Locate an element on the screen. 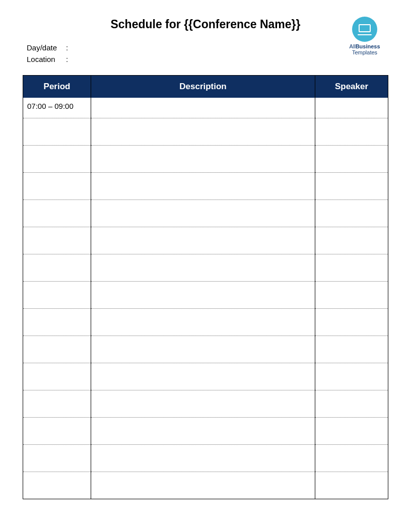 The width and height of the screenshot is (411, 532). logo: AllBusiness Templates is located at coordinates (365, 36).